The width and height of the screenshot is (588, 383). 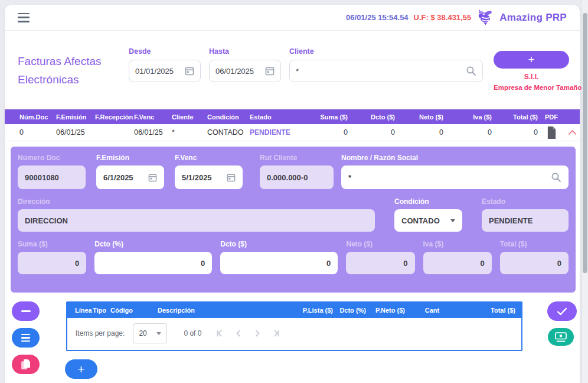 What do you see at coordinates (296, 177) in the screenshot?
I see `rut-cliente-value: 0.000.000-0` at bounding box center [296, 177].